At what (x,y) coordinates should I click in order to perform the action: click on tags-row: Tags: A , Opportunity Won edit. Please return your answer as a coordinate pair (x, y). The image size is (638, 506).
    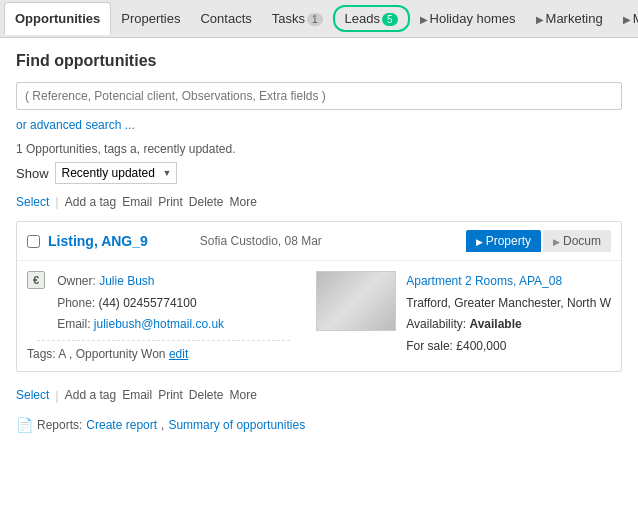
    Looking at the image, I should click on (164, 354).